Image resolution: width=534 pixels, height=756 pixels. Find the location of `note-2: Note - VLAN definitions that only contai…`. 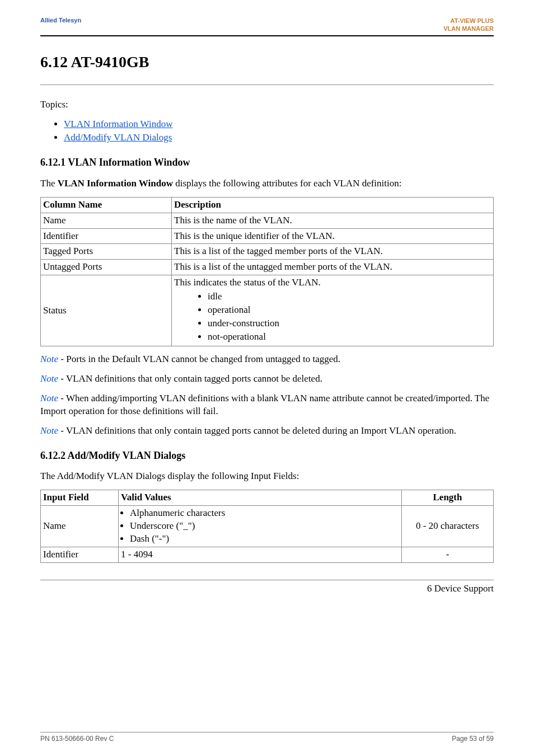

note-2: Note - VLAN definitions that only contai… is located at coordinates (267, 379).